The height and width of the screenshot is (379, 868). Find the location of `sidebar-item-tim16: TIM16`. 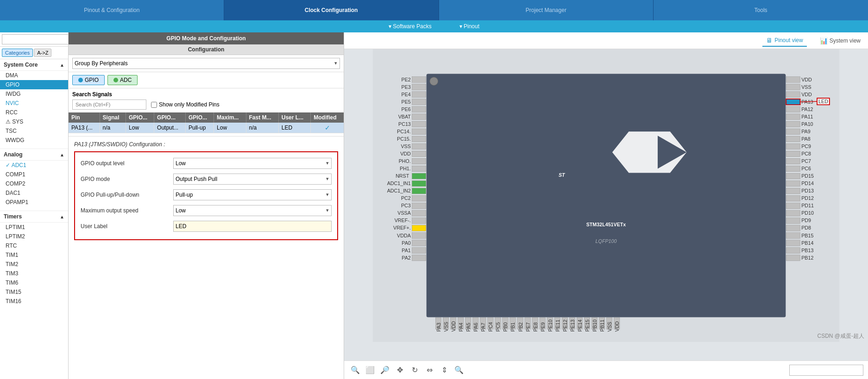

sidebar-item-tim16: TIM16 is located at coordinates (34, 301).